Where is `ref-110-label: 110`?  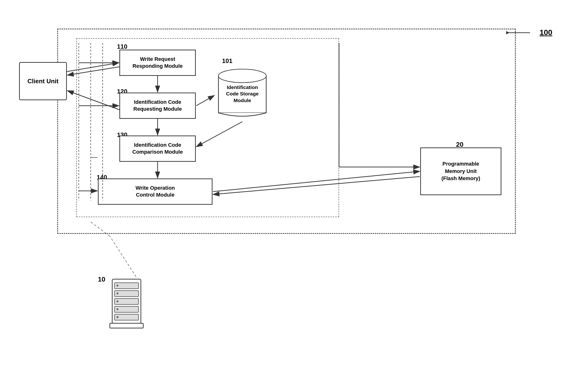
ref-110-label: 110 is located at coordinates (122, 47).